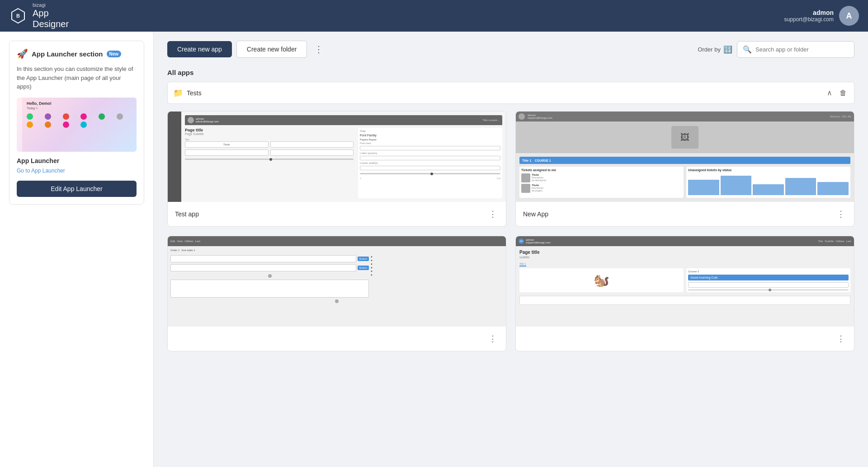  What do you see at coordinates (434, 16) in the screenshot?
I see `app-header: B bizagi App Designer admon support@biza…` at bounding box center [434, 16].